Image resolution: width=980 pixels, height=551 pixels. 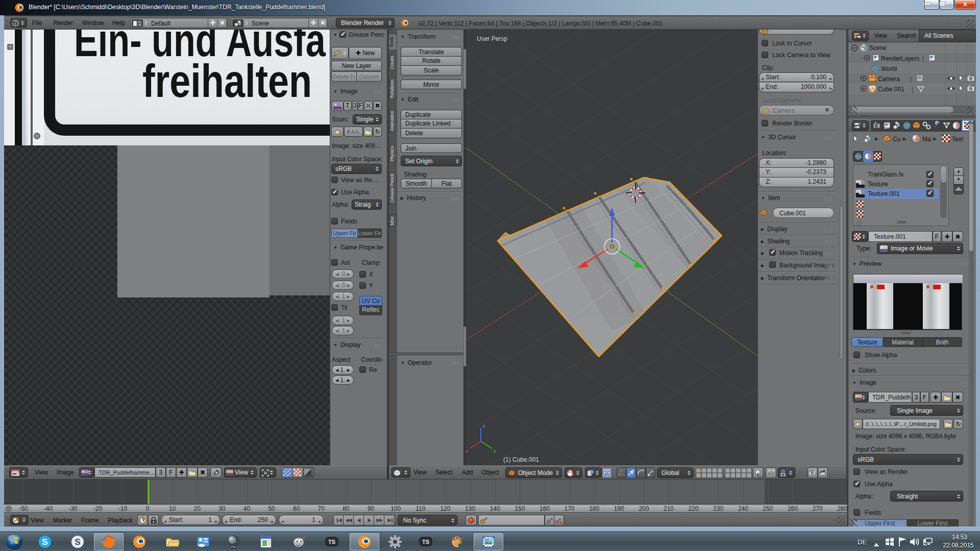 What do you see at coordinates (45, 542) in the screenshot?
I see `svg-text: S` at bounding box center [45, 542].